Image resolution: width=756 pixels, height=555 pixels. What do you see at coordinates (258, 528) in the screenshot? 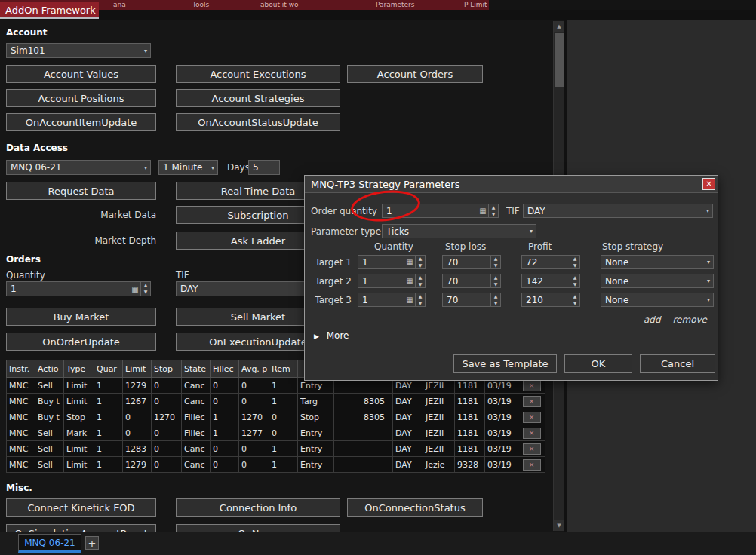
I see `on-news-button: OnNews` at bounding box center [258, 528].